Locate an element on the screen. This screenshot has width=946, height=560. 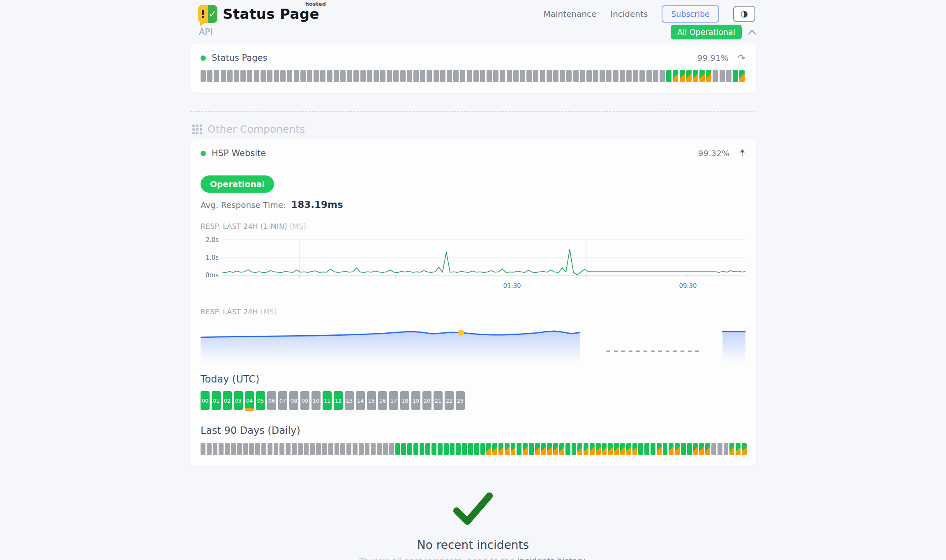
hour-cell-09: 09 is located at coordinates (305, 401).